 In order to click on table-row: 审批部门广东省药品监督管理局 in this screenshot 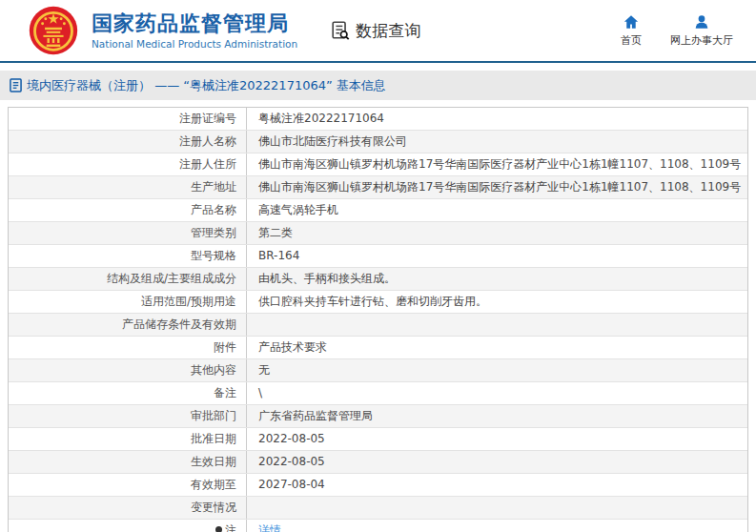, I will do `click(378, 416)`.